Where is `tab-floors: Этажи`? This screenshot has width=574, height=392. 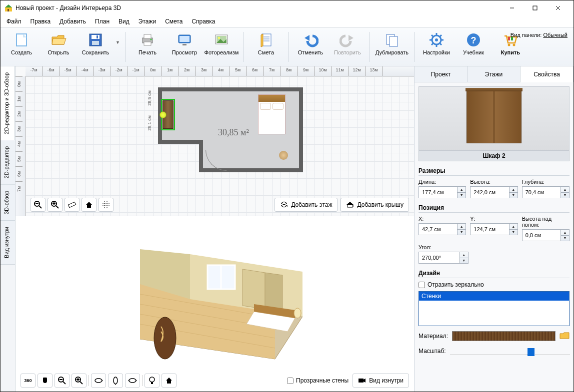
tab-floors: Этажи is located at coordinates (494, 74).